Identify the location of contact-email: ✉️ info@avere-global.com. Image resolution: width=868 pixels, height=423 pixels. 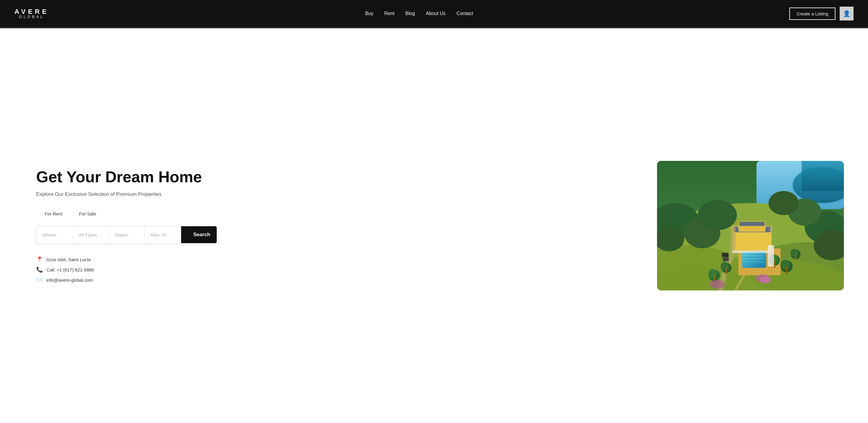
(127, 280).